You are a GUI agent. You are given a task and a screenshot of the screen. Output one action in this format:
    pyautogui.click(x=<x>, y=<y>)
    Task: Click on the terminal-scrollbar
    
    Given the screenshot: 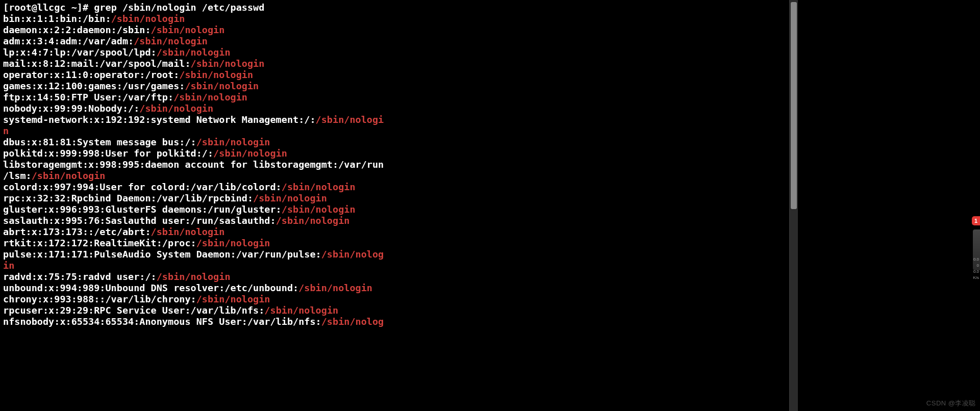 What is the action you would take?
    pyautogui.click(x=794, y=206)
    